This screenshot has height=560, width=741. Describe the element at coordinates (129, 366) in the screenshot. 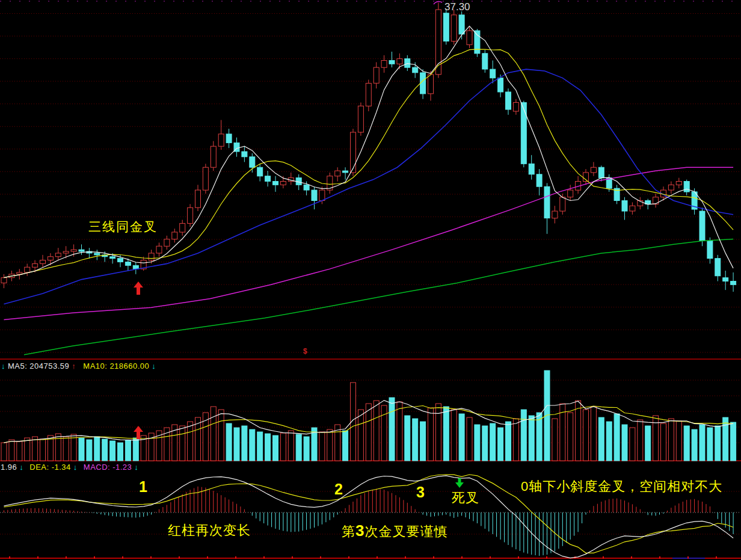

I see `volume-ma10-value: 218660.00` at that location.